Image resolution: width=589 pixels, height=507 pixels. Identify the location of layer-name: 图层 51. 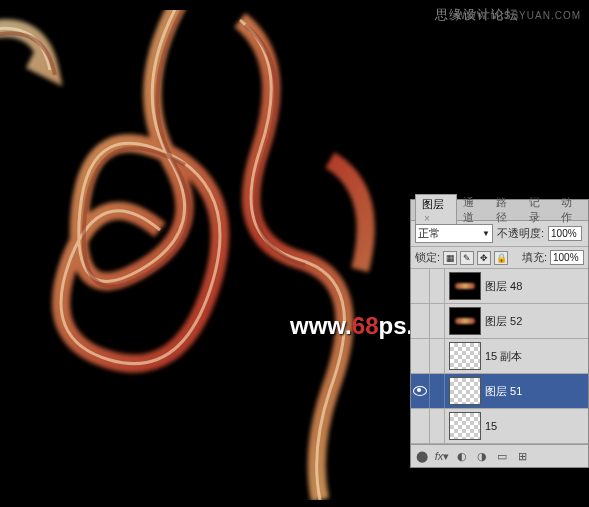
(536, 392).